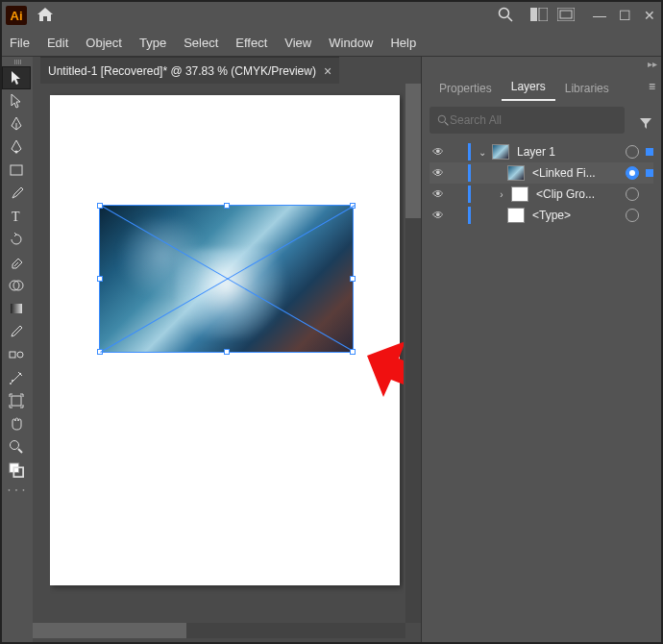 The image size is (663, 644). I want to click on window-control-buttons: — ☐ ✕, so click(625, 15).